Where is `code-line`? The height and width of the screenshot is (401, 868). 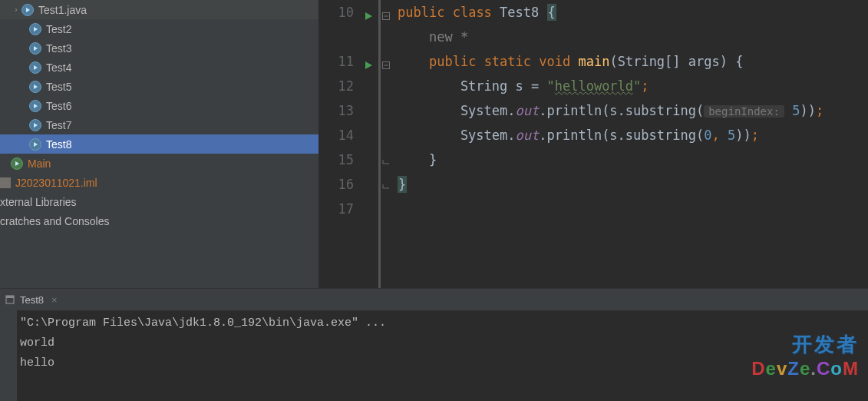
code-line is located at coordinates (611, 209).